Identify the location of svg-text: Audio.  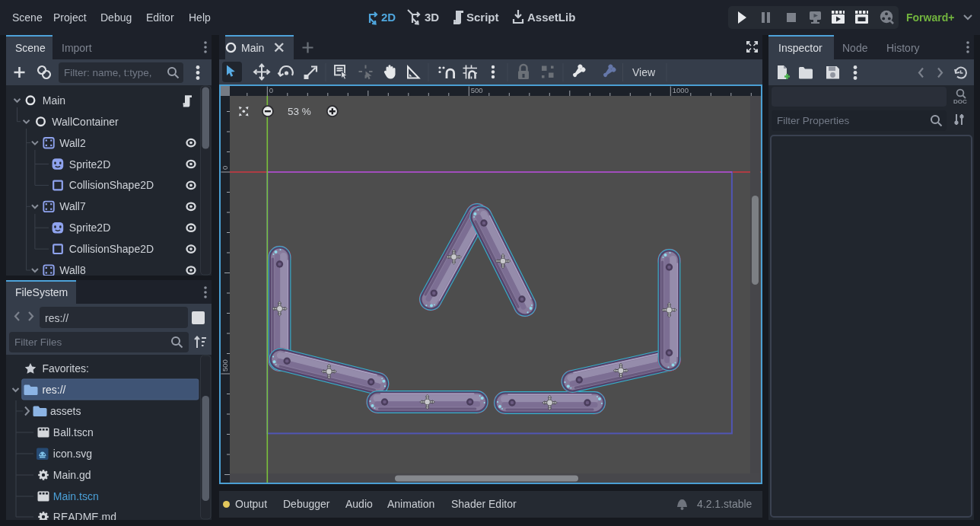
(359, 504).